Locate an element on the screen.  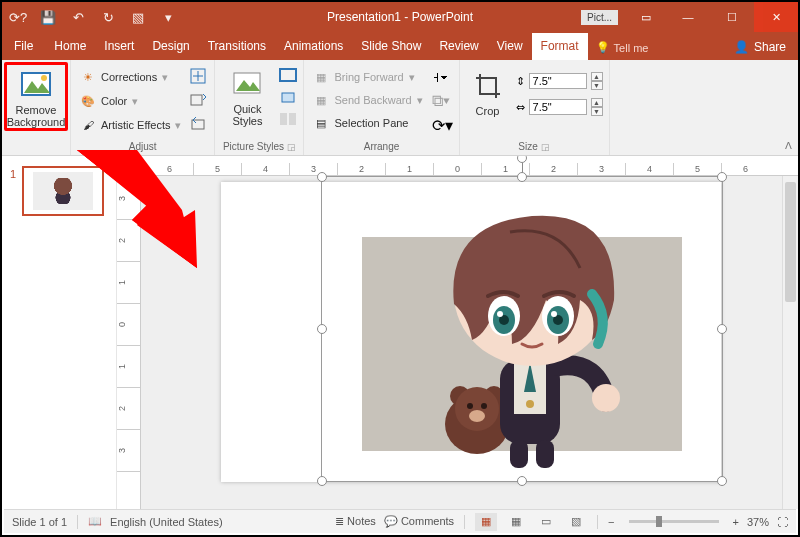
title-bar: ⟳? 💾 ↶ ↻ ▧ ▾ Presentation1 - PowerPoint … is located at coordinates (400, 17).